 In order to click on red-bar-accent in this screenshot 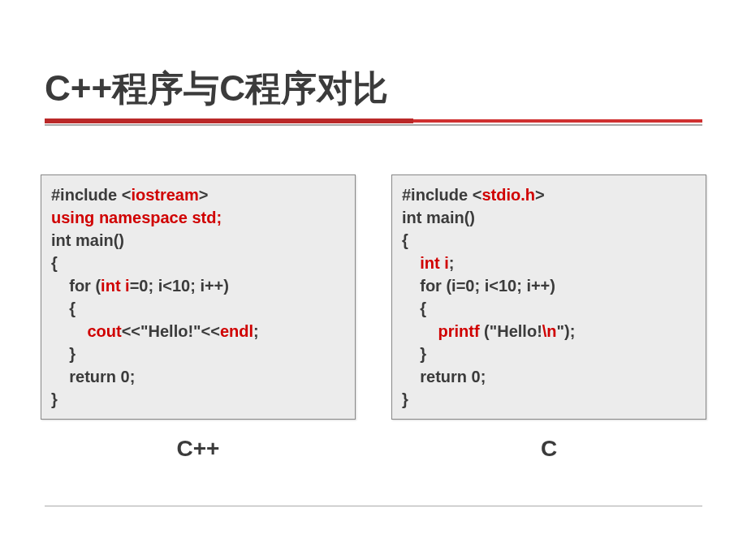, I will do `click(229, 121)`.